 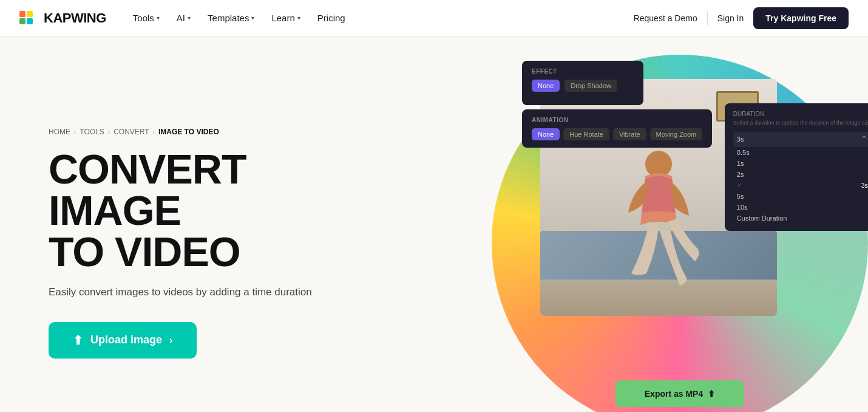 What do you see at coordinates (231, 18) in the screenshot?
I see `nav-templates: Templates ▾` at bounding box center [231, 18].